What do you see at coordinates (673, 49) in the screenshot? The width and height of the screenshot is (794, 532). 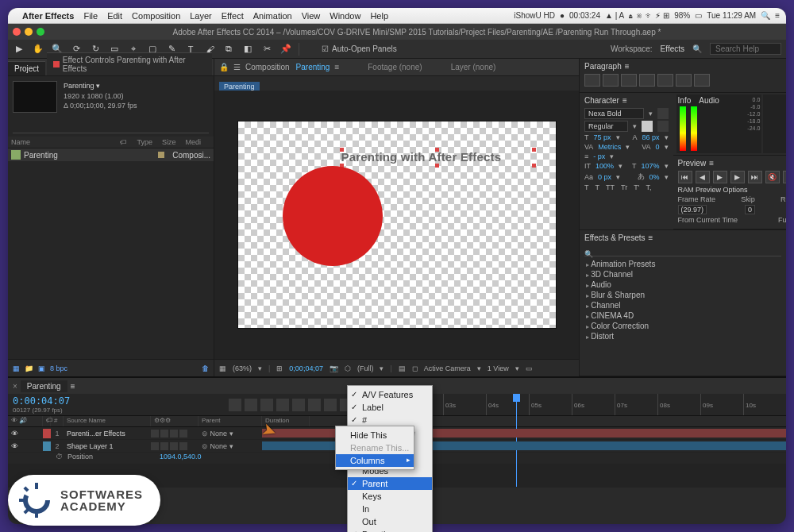 I see `workspace-dropdown: Effects` at bounding box center [673, 49].